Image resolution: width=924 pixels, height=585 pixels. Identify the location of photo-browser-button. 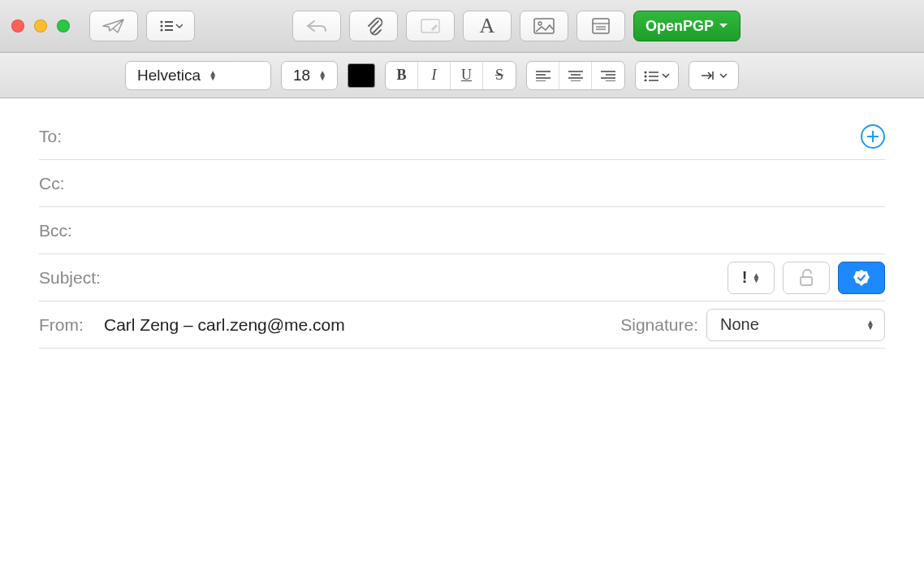
(544, 26).